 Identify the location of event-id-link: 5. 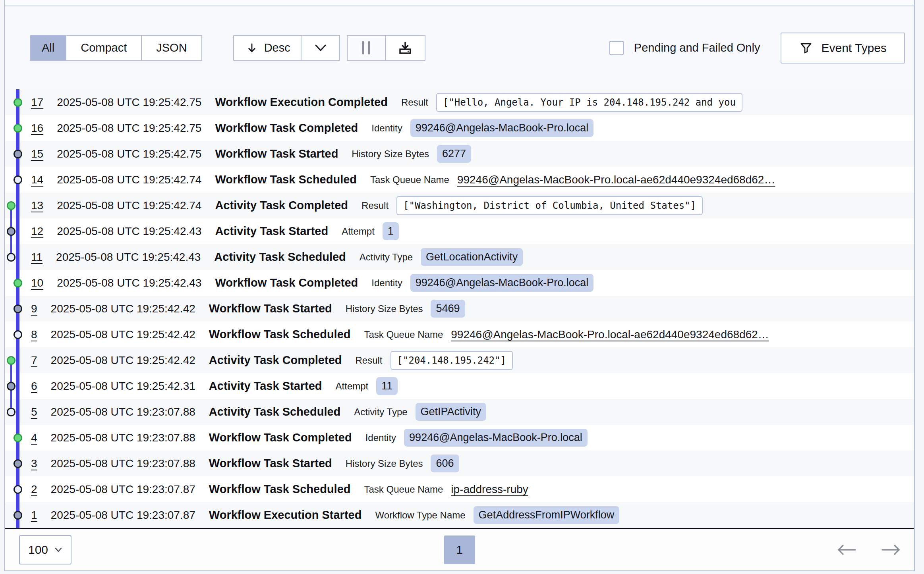
(34, 412).